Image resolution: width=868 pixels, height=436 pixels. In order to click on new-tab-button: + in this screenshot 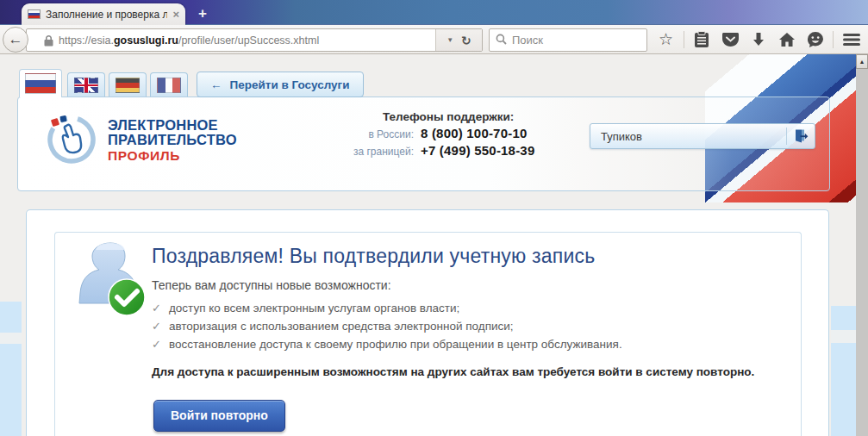, I will do `click(203, 14)`.